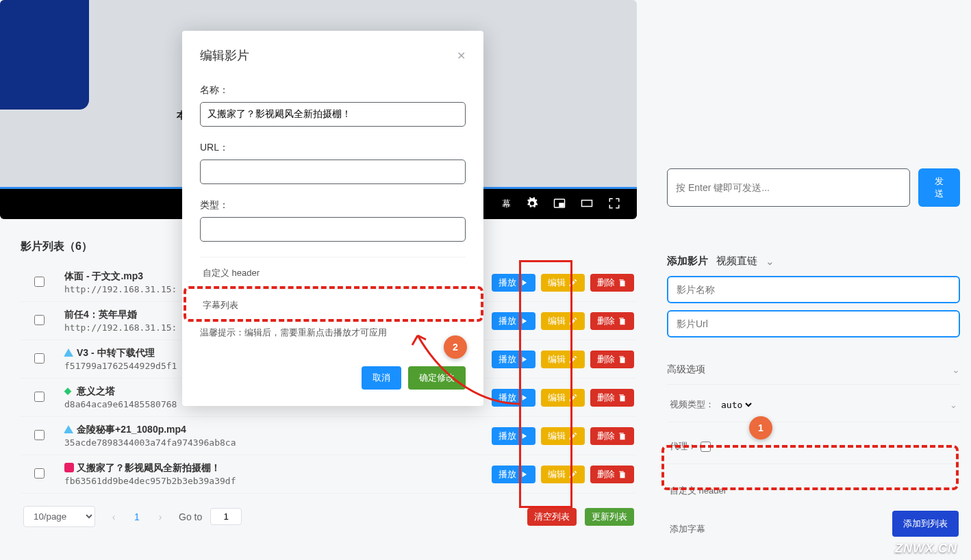  I want to click on watermark: ZNWX.CN, so click(926, 549).